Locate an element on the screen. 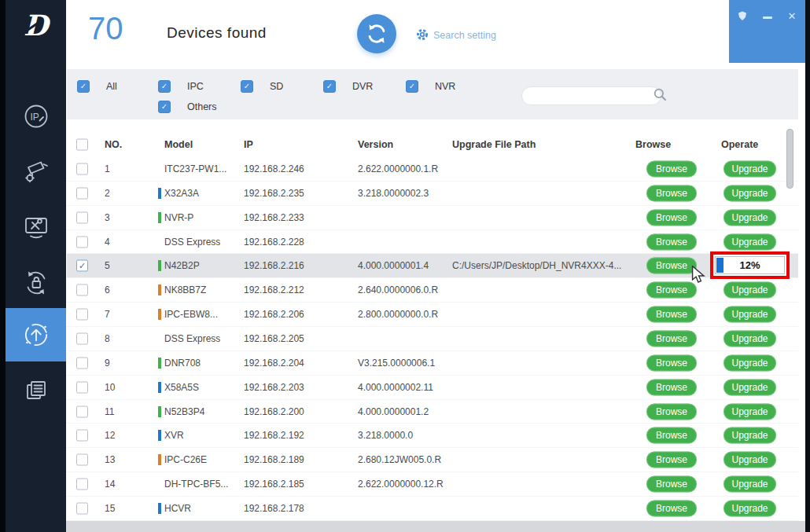 Image resolution: width=810 pixels, height=532 pixels. row-ip: 192.168.2.235 is located at coordinates (274, 193).